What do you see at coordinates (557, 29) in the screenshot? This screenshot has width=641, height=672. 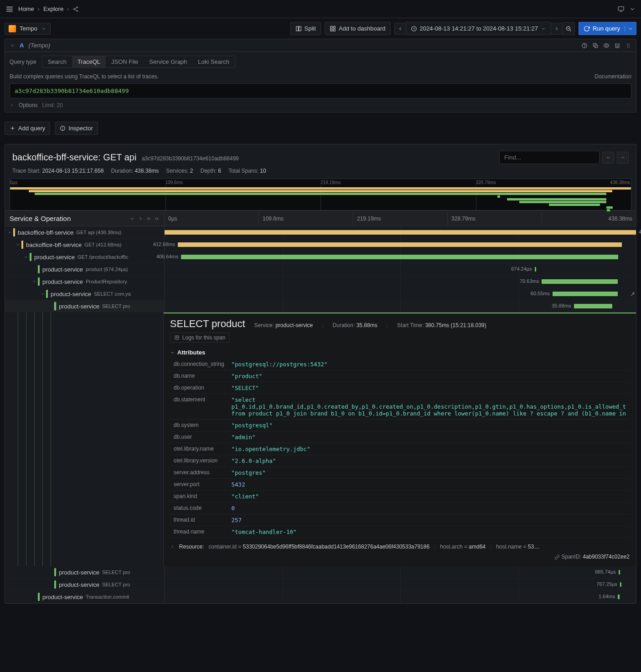 I see `time-next-button` at bounding box center [557, 29].